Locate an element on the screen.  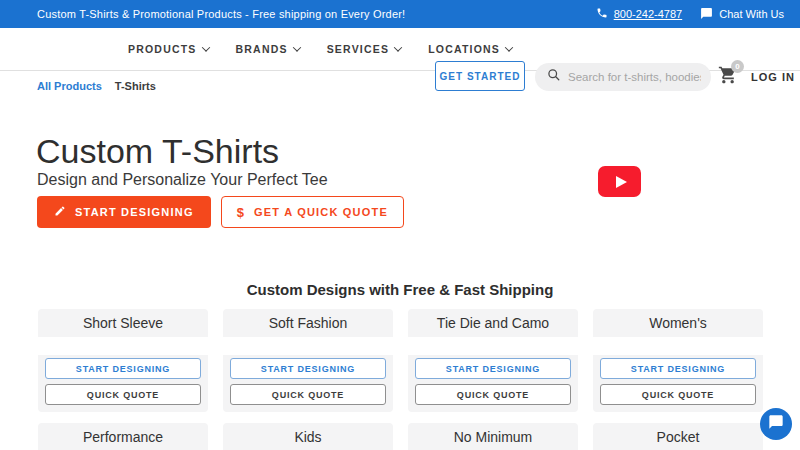
card-title: Pocket is located at coordinates (678, 436).